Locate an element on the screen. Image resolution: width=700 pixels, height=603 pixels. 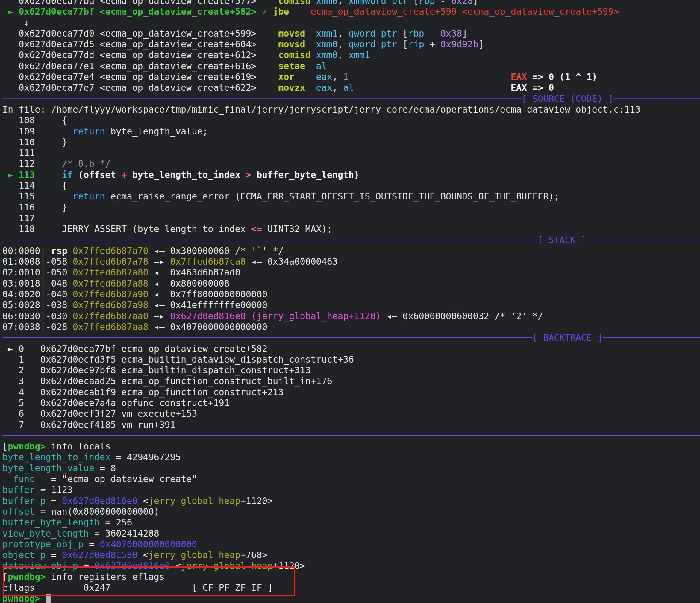
source-row: 108 { is located at coordinates (351, 120).